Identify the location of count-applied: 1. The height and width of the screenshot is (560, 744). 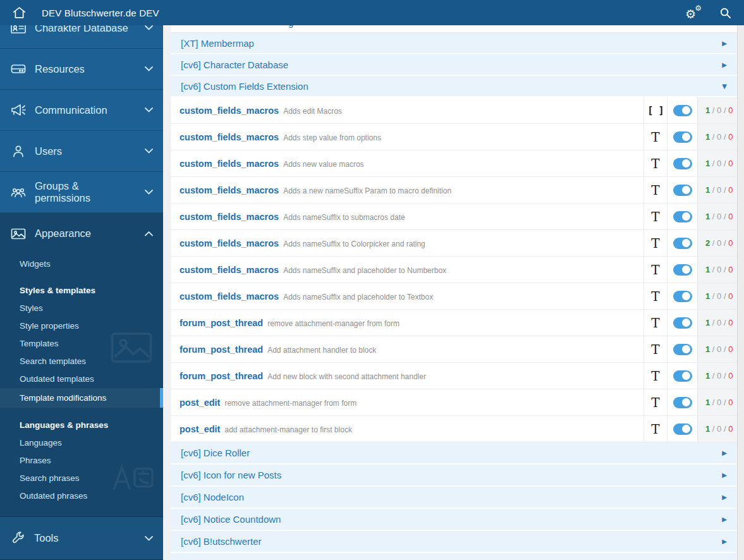
(708, 375).